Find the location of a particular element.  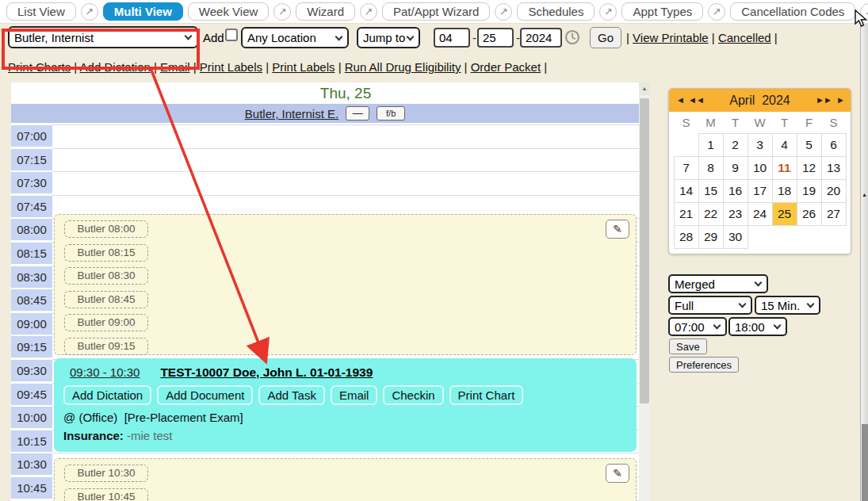

calendar-day: 4 is located at coordinates (785, 146).